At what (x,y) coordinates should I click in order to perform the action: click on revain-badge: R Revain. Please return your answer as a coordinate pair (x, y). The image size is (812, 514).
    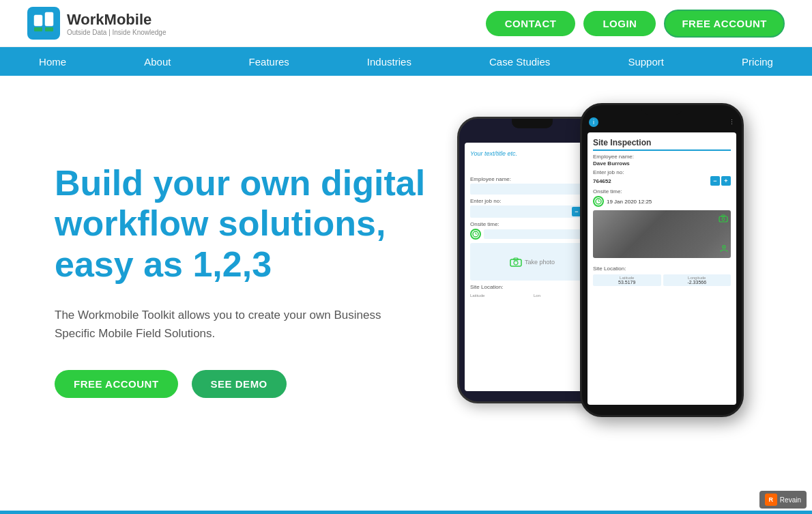
    Looking at the image, I should click on (783, 500).